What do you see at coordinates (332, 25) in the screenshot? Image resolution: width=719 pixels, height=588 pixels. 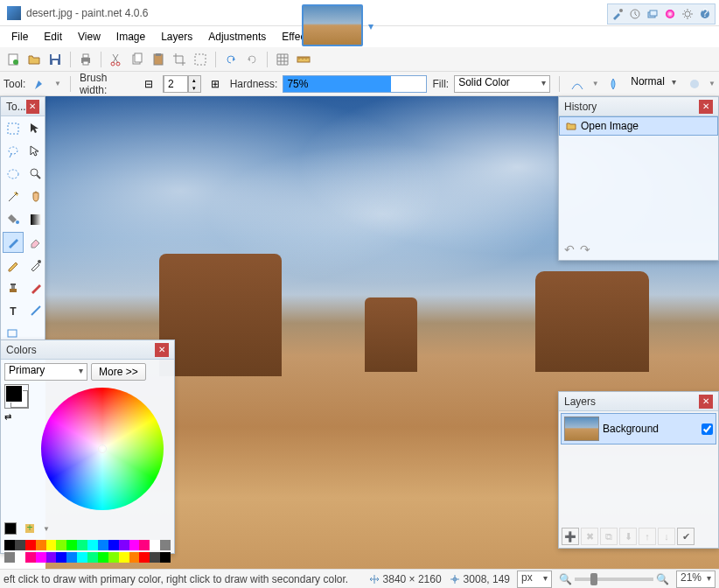 I see `document-thumbnail` at bounding box center [332, 25].